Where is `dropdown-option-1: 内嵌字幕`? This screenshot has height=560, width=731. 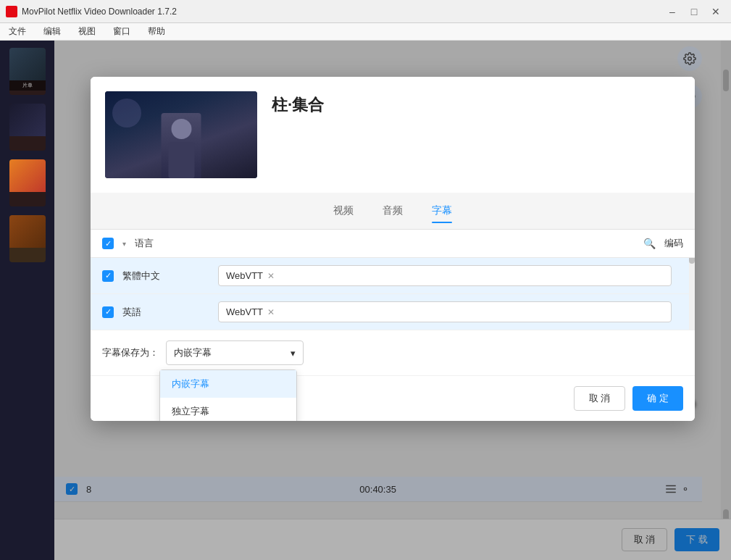 dropdown-option-1: 内嵌字幕 is located at coordinates (228, 384).